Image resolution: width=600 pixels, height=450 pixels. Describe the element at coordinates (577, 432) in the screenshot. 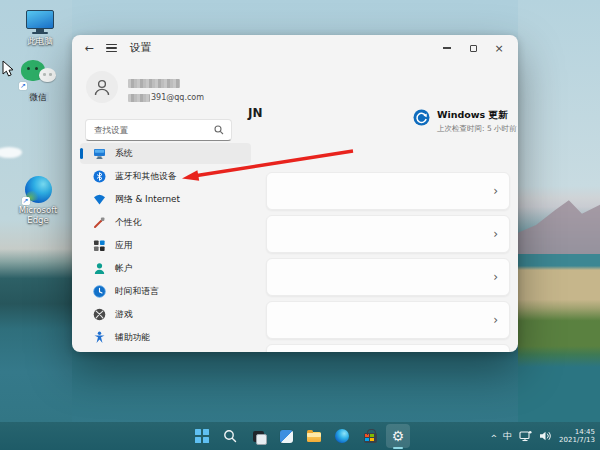

I see `clock-time: 14:45` at that location.